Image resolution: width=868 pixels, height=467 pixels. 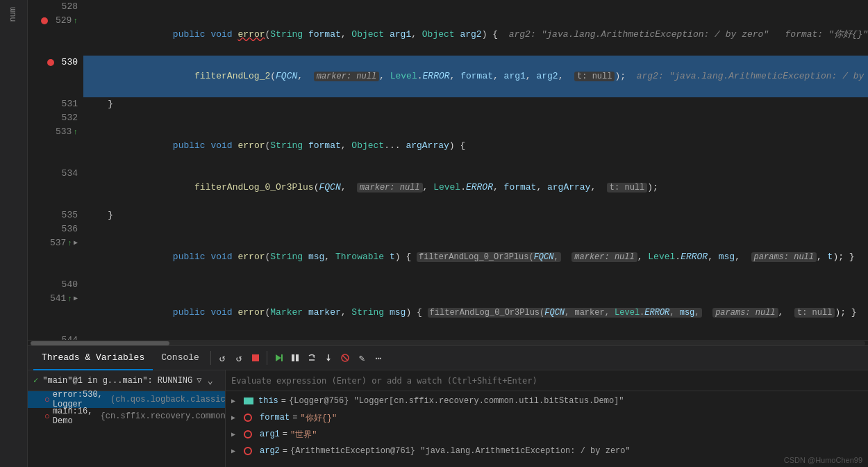 I want to click on var-eq-arg1: =, so click(x=285, y=434).